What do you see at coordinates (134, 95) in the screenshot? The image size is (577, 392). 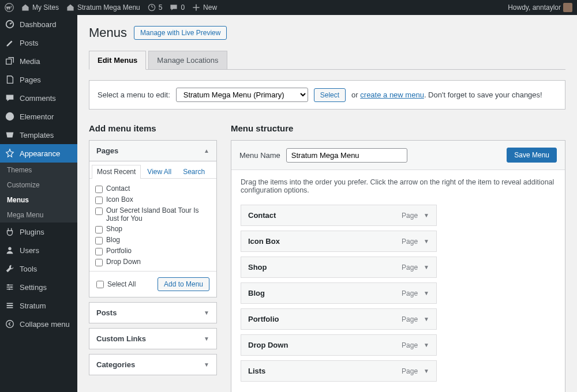 I see `selector-label: Select a menu to edit:` at bounding box center [134, 95].